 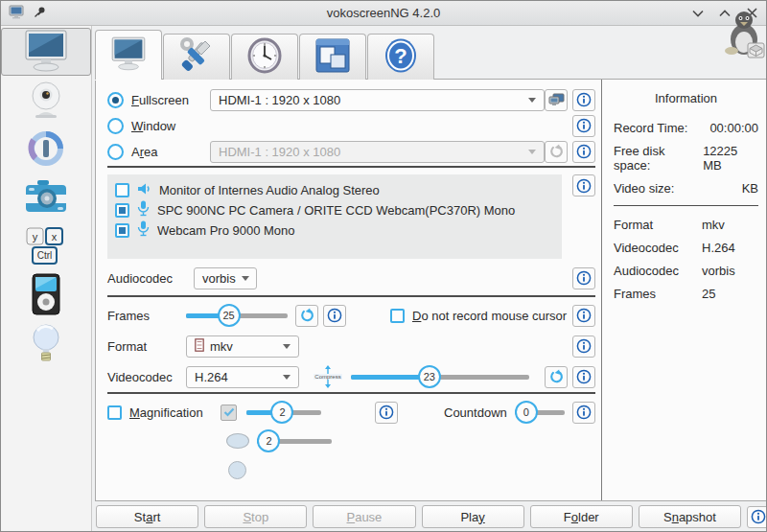 I want to click on window-radio, so click(x=115, y=127).